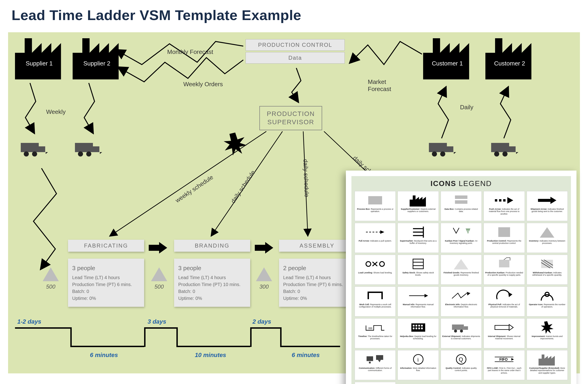  Describe the element at coordinates (39, 64) in the screenshot. I see `supplier-1-label: Supplier 1` at that location.